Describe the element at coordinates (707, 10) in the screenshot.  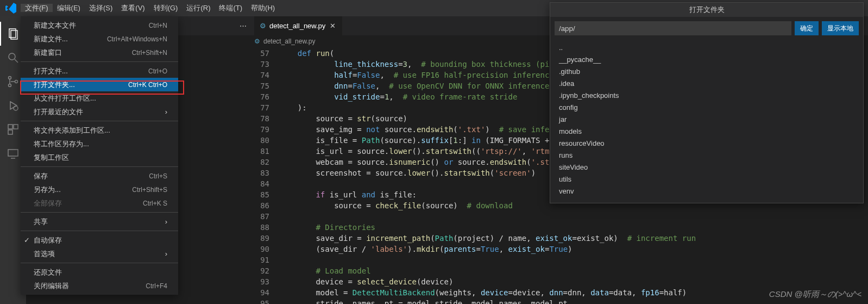
I see `dialog-title: 打开文件夹` at that location.